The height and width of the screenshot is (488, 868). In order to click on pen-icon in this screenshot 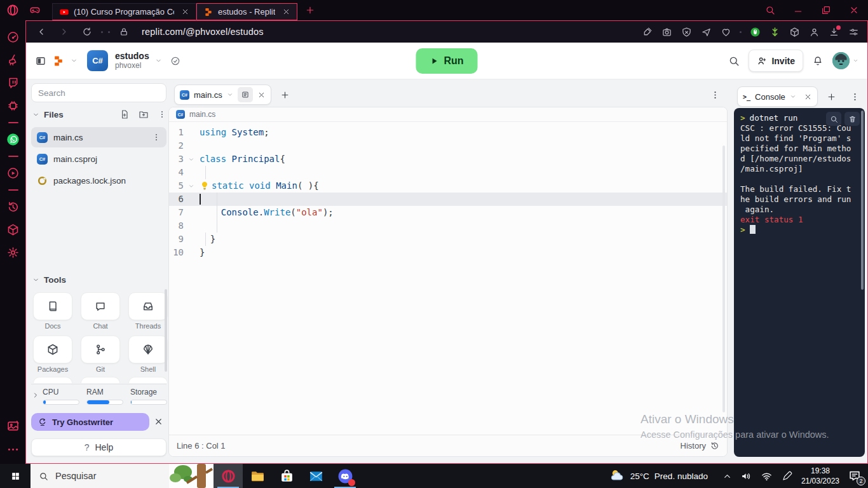, I will do `click(787, 477)`.